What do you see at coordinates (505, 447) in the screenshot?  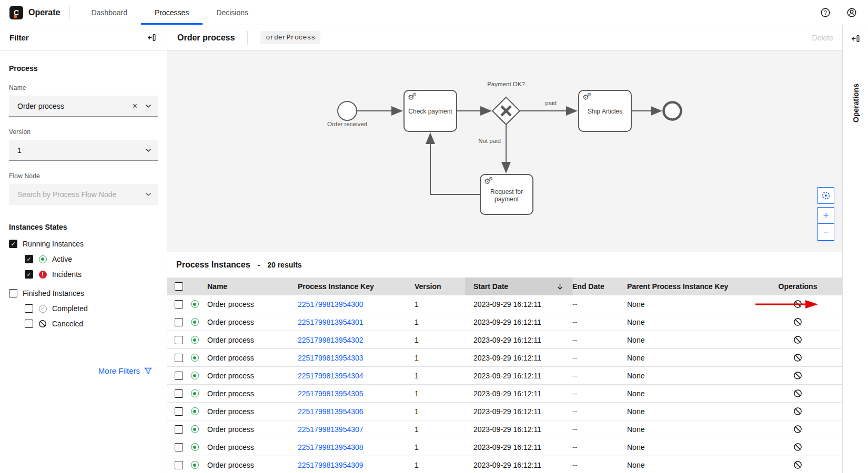 I see `table-row: ✓ Order process 2251799813954308 1 2023-…` at bounding box center [505, 447].